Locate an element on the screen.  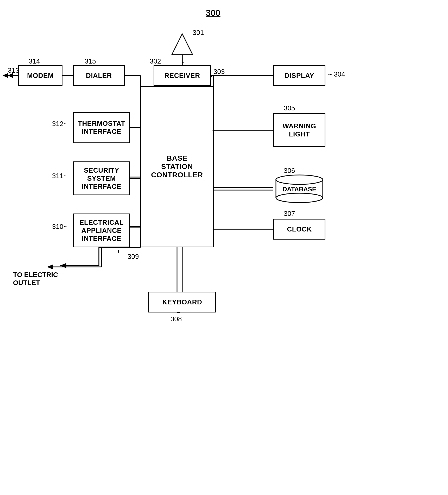
receiver-box: RECEIVER is located at coordinates (182, 76).